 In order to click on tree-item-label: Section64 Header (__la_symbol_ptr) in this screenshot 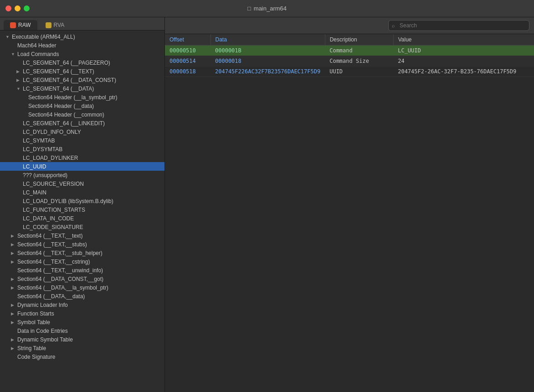, I will do `click(73, 97)`.